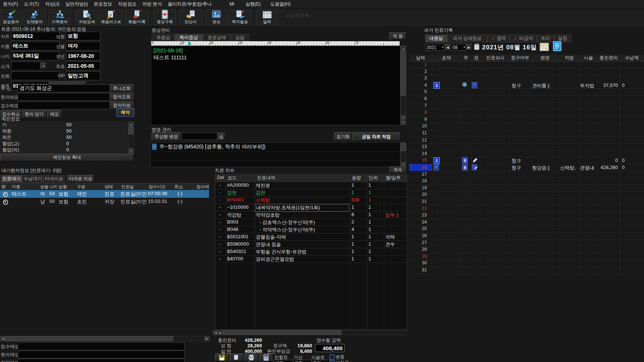 The height and width of the screenshot is (362, 644). I want to click on menu-item-3: 작성(J), so click(52, 4).